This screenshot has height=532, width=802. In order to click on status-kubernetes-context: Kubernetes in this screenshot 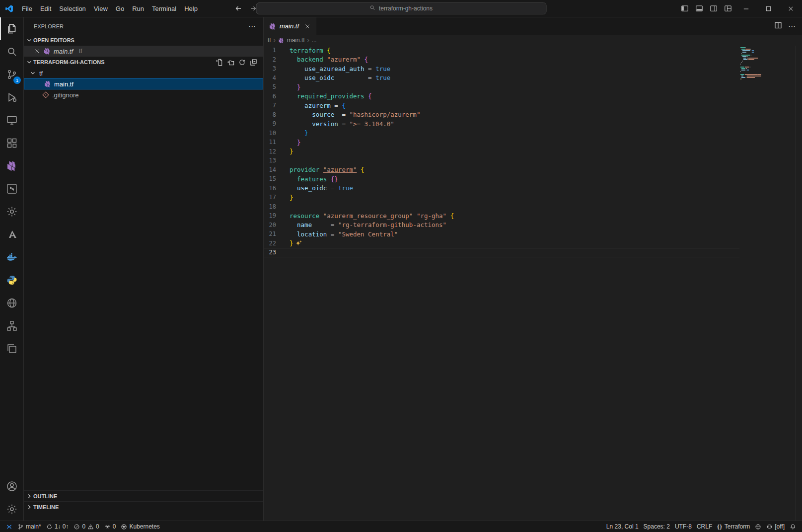, I will do `click(140, 527)`.